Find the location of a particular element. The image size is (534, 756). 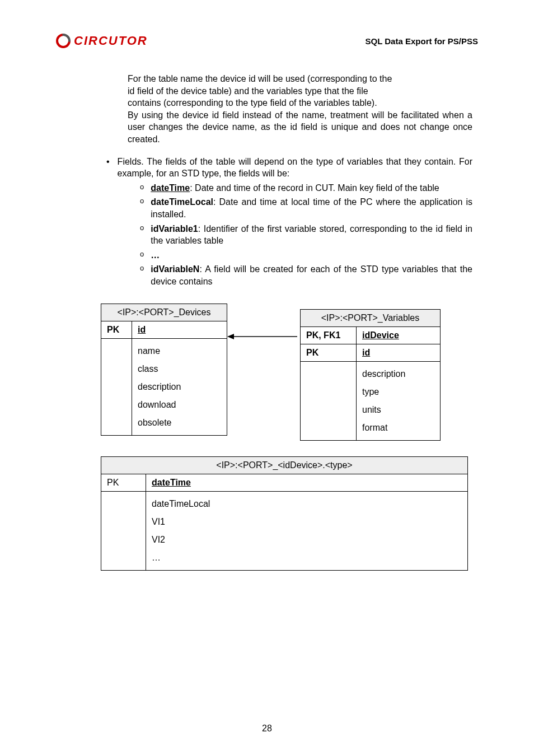

detail-pk: PK is located at coordinates (124, 483).